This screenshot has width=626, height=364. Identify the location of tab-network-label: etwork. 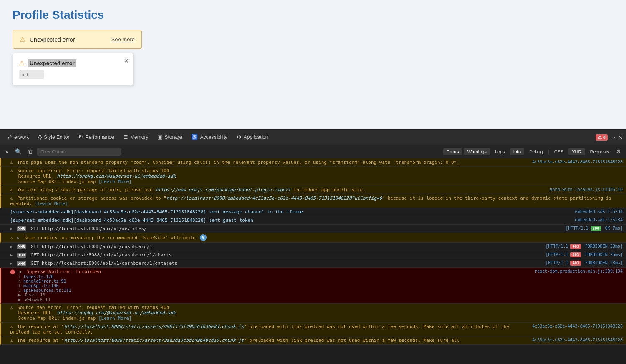
(22, 137).